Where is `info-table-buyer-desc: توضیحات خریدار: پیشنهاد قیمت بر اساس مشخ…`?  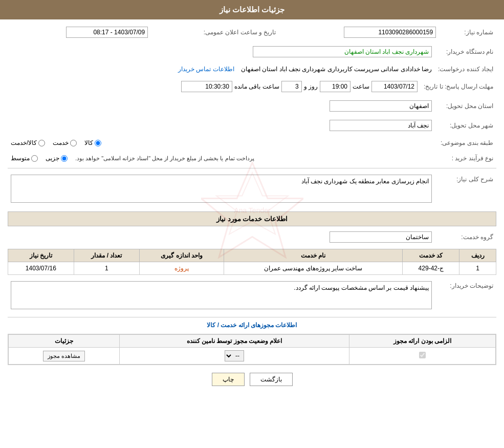 info-table-buyer-desc: توضیحات خریدار: پیشنهاد قیمت بر اساس مشخ… is located at coordinates (252, 296).